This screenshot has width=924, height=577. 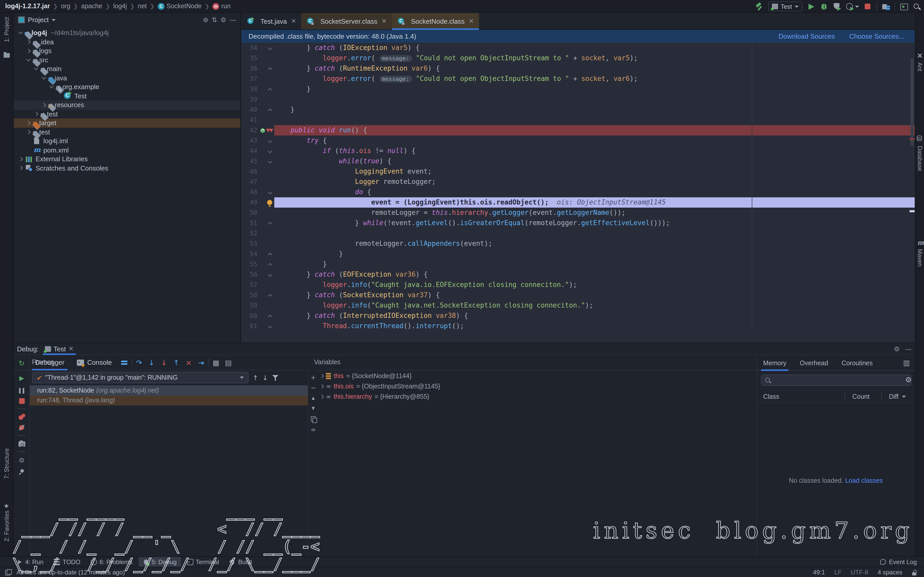 I want to click on code-text: Thread.currentThread().interrupt();, so click(x=594, y=326).